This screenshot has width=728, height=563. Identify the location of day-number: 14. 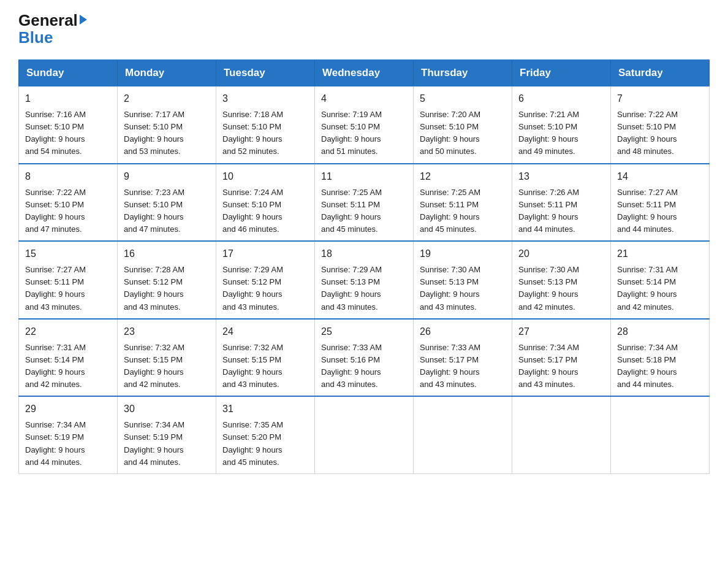
(660, 177).